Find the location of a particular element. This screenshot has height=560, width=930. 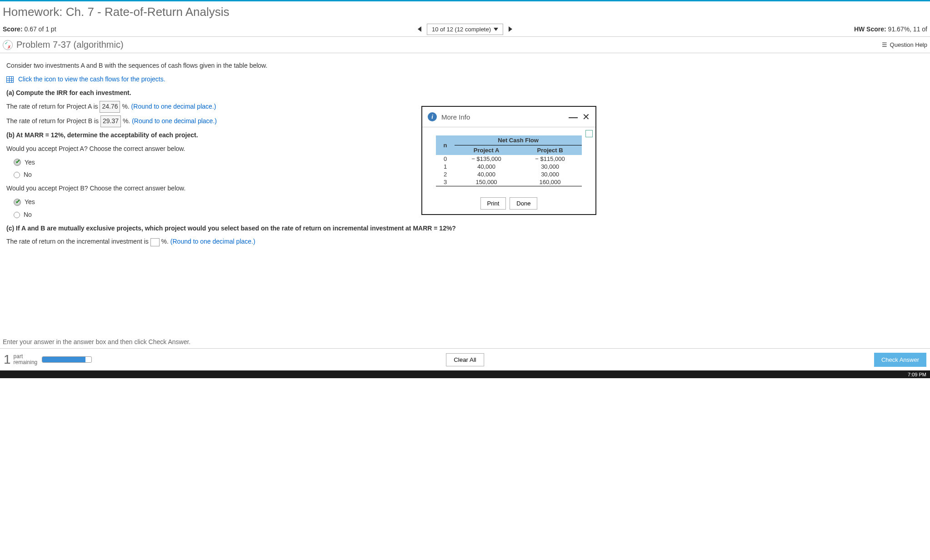

table-row: 240,00030,000 is located at coordinates (509, 175).